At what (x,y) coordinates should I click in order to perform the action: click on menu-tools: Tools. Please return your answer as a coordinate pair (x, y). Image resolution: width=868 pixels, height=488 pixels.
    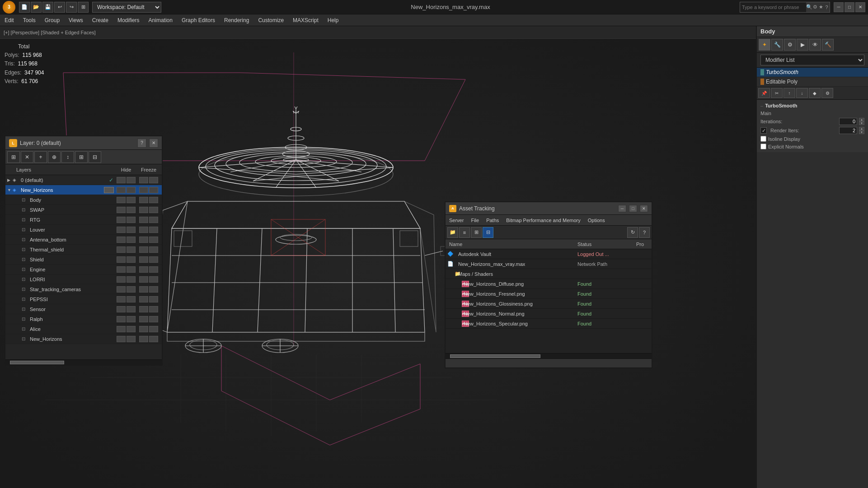
    Looking at the image, I should click on (29, 20).